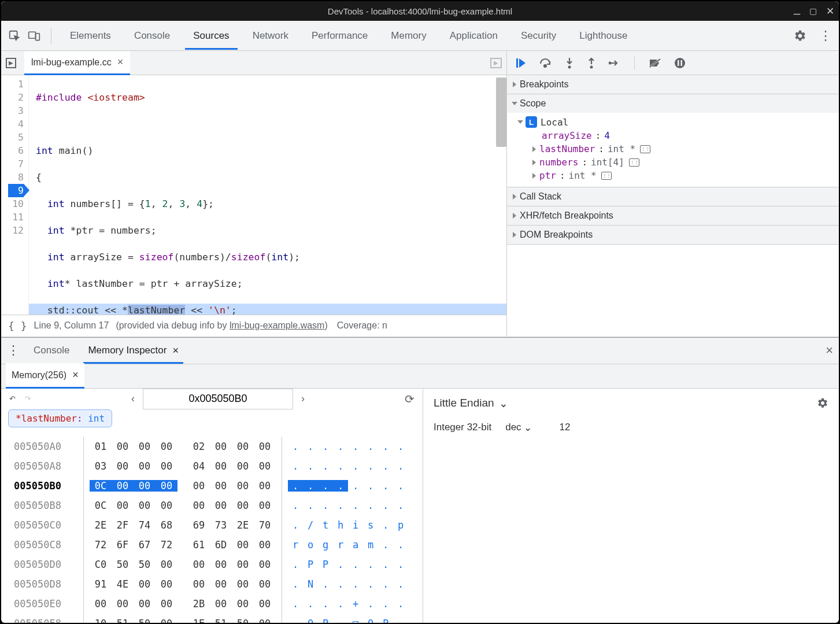  What do you see at coordinates (72, 62) in the screenshot?
I see `source-filename: lmi-bug-example.cc` at bounding box center [72, 62].